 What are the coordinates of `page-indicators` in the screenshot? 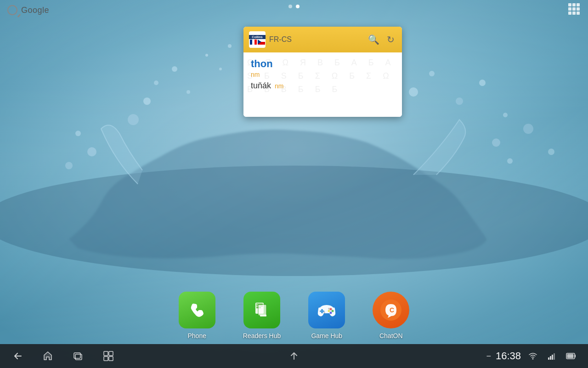 It's located at (294, 6).